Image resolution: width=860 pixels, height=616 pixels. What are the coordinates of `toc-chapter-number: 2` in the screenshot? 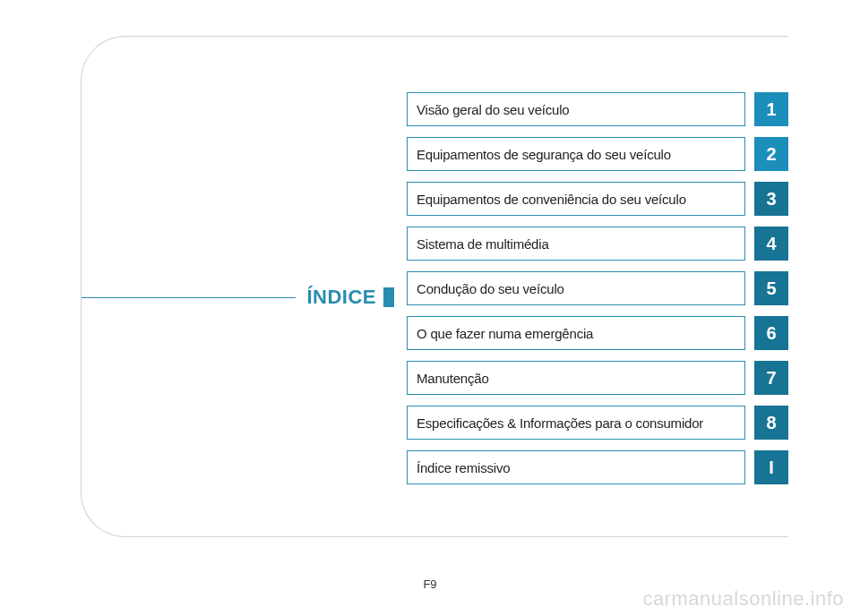 It's located at (771, 154).